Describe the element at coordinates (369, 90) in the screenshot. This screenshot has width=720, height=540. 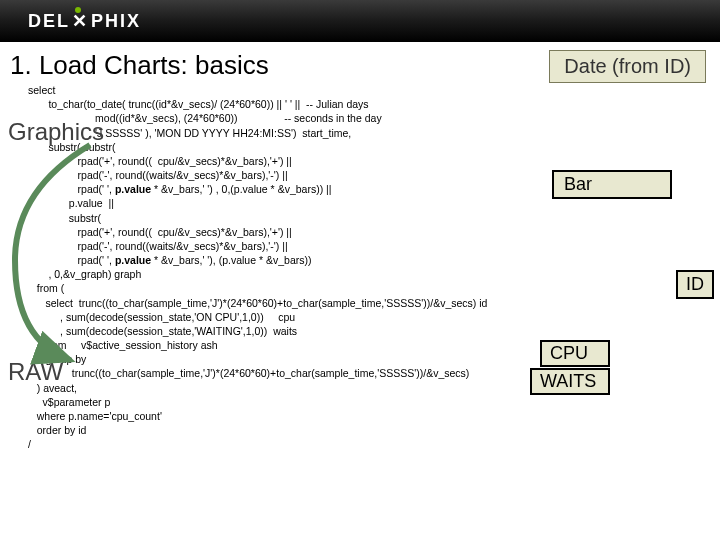
I see `sql-line: select` at that location.